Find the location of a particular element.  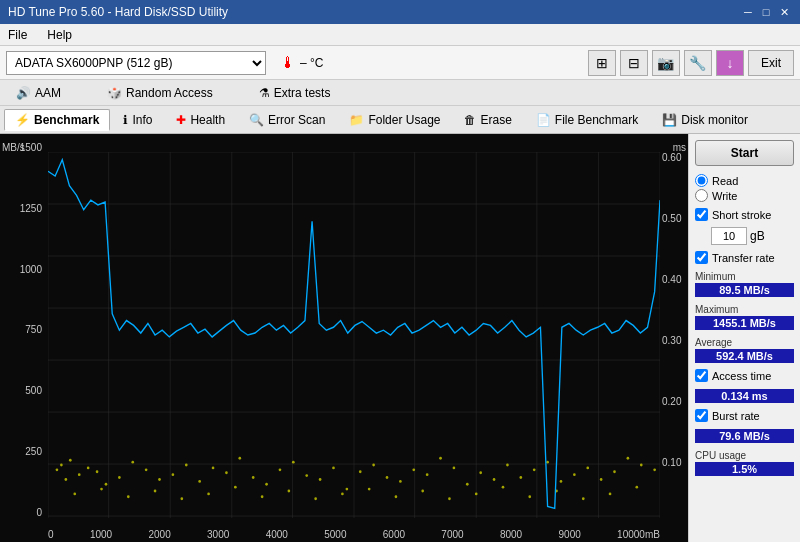

health-icon: ✚ is located at coordinates (181, 120).